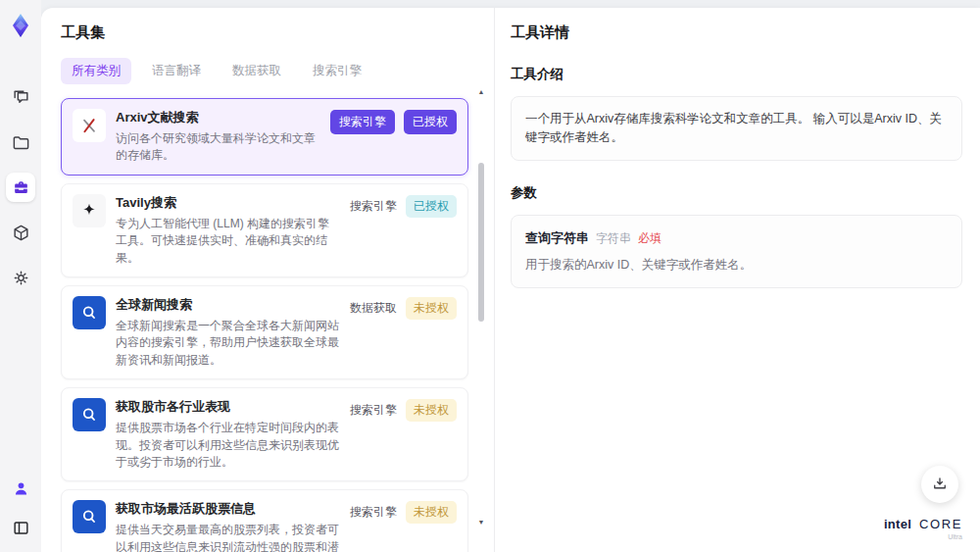  What do you see at coordinates (176, 71) in the screenshot?
I see `tab-language-translation: 语言翻译` at bounding box center [176, 71].